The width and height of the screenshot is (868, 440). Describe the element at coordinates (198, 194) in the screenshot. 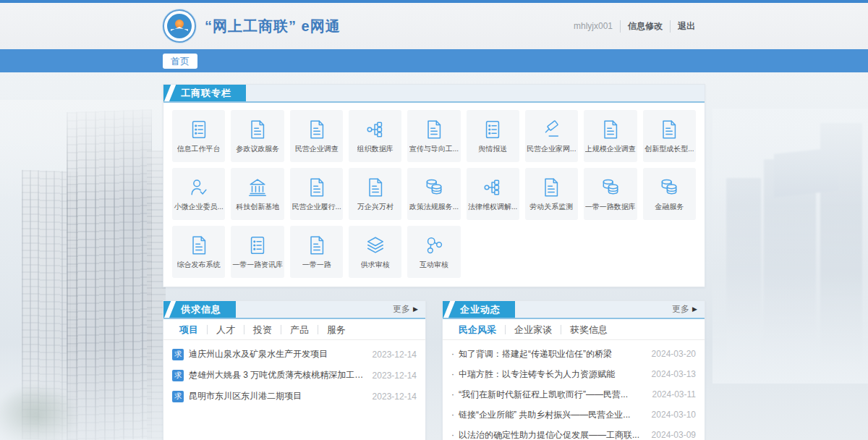

I see `feature-card: 小微企业委员...` at that location.